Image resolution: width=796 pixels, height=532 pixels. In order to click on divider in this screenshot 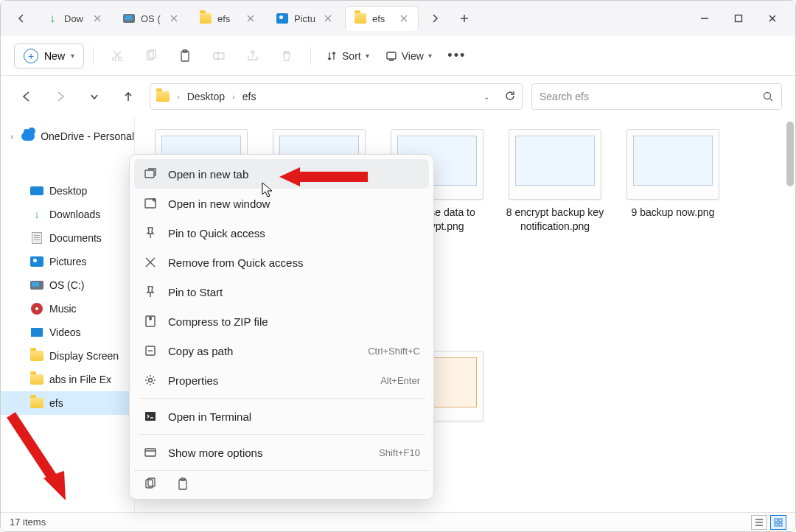, I will do `click(93, 56)`.